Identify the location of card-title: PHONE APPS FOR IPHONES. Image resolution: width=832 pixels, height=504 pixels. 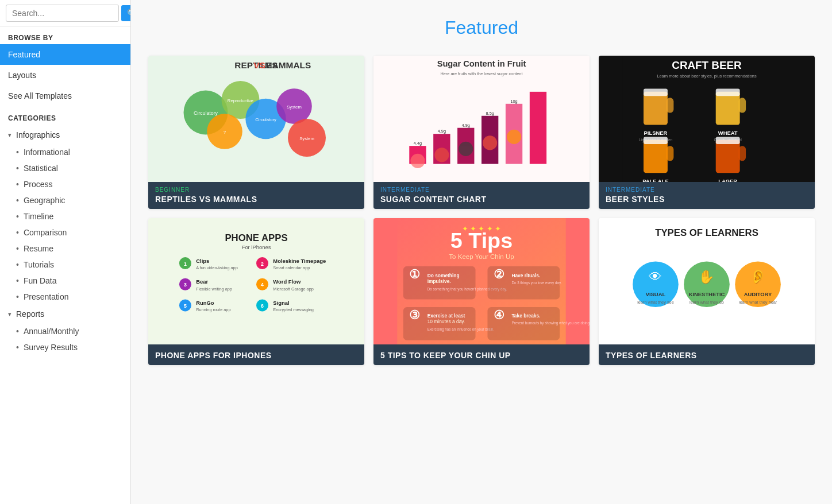
(214, 355).